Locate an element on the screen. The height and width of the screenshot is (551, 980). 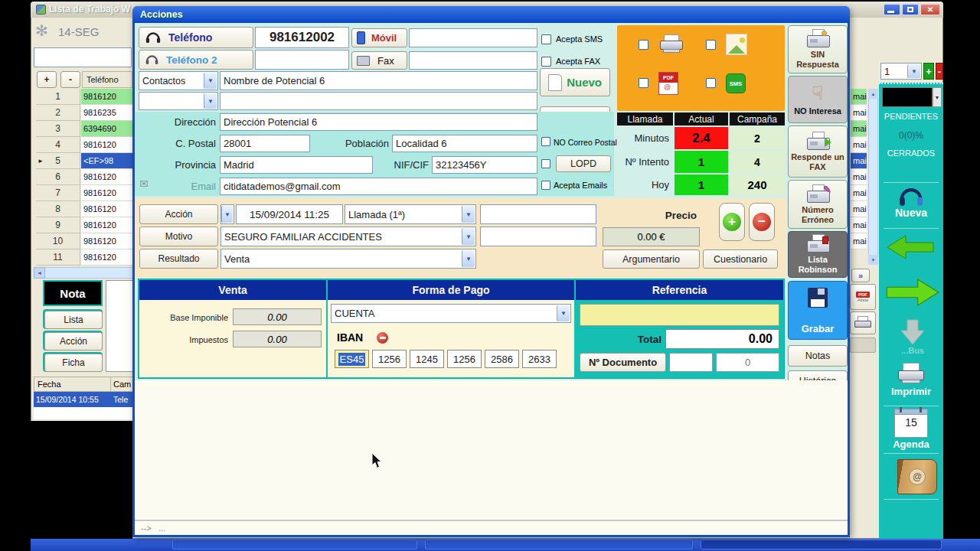
iban-remove-icon is located at coordinates (383, 338).